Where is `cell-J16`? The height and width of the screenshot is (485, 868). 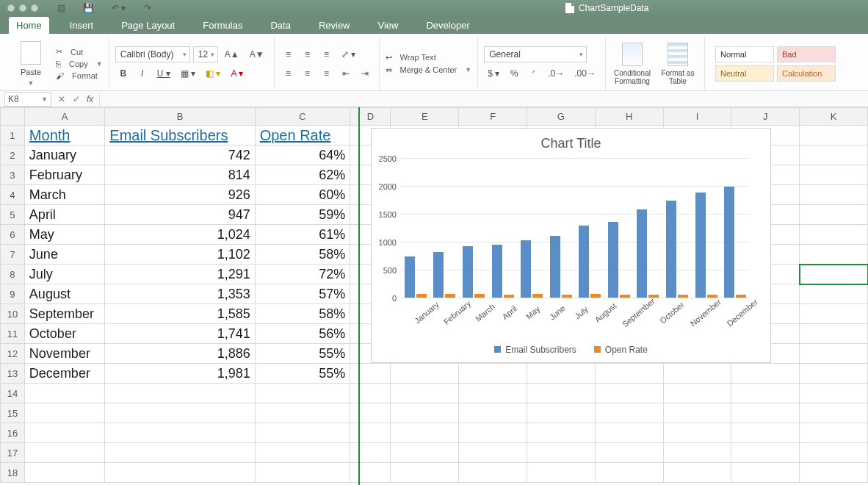
cell-J16 is located at coordinates (765, 434).